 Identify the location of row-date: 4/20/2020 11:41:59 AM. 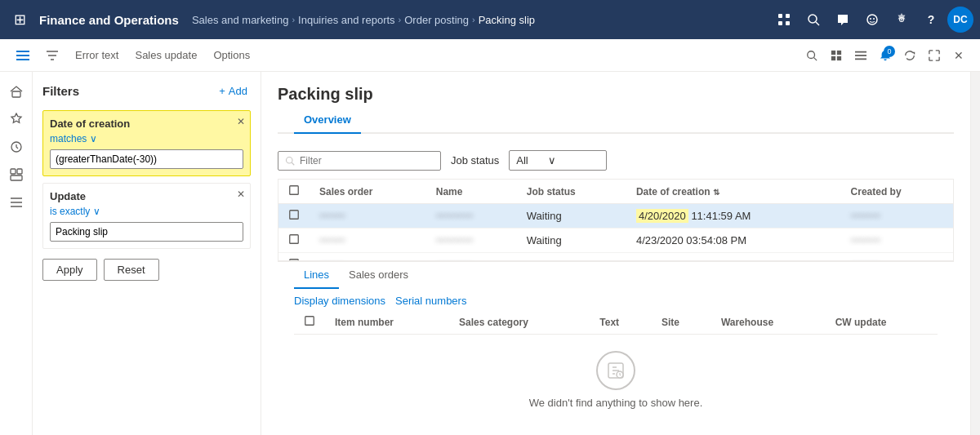
(733, 216).